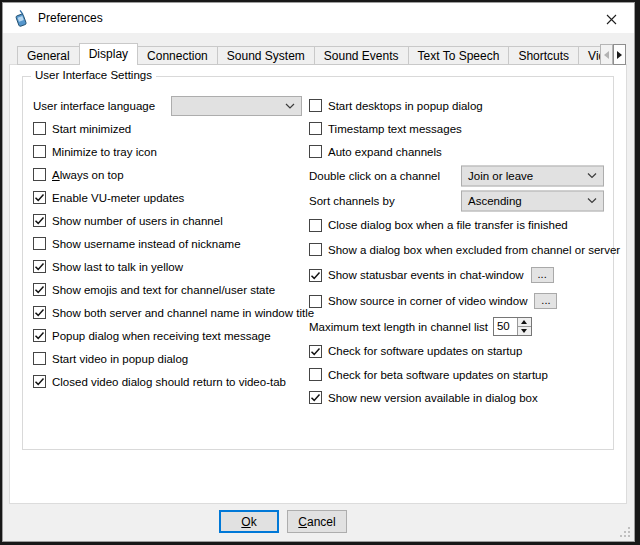  Describe the element at coordinates (94, 106) in the screenshot. I see `user-interface-language-label: User interface language` at that location.